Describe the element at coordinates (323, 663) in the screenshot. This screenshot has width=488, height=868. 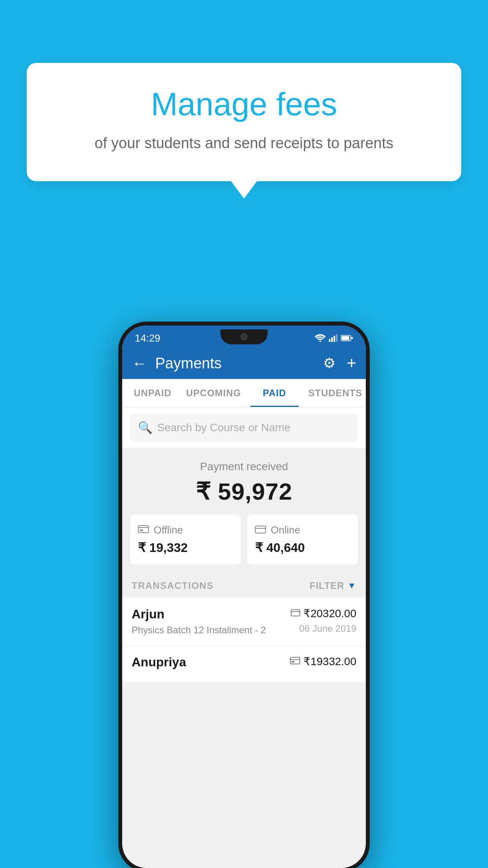
I see `transaction-right: ₹19332.00` at that location.